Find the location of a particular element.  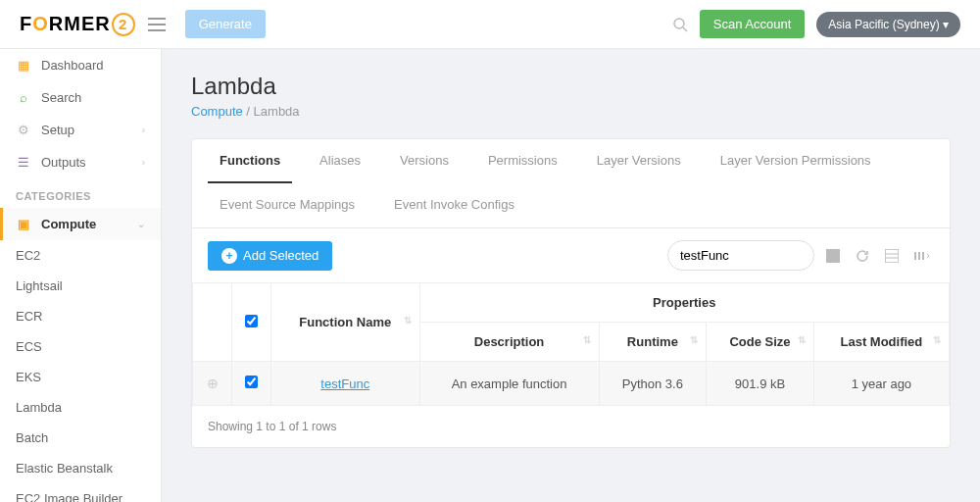

add-selected-label: Add Selected is located at coordinates (280, 255).